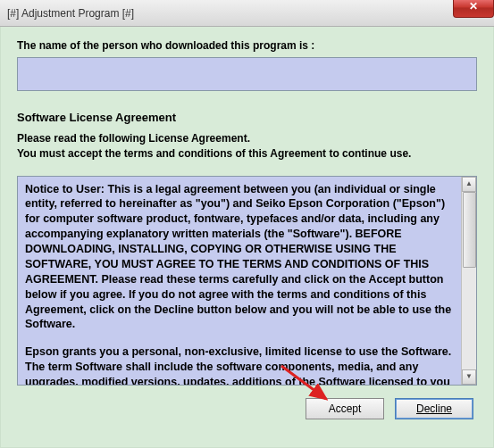 This screenshot has height=448, width=494. What do you see at coordinates (345, 409) in the screenshot?
I see `accept-button: Accept` at bounding box center [345, 409].